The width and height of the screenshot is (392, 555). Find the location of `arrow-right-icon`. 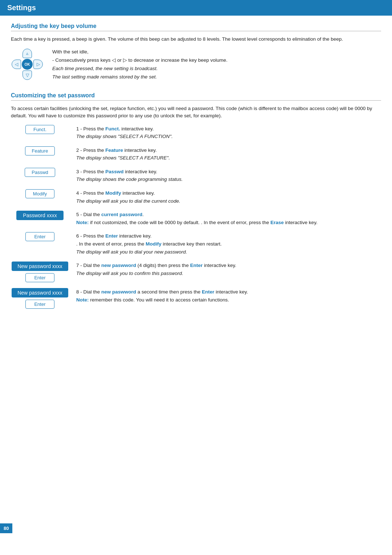

arrow-right-icon is located at coordinates (125, 60).